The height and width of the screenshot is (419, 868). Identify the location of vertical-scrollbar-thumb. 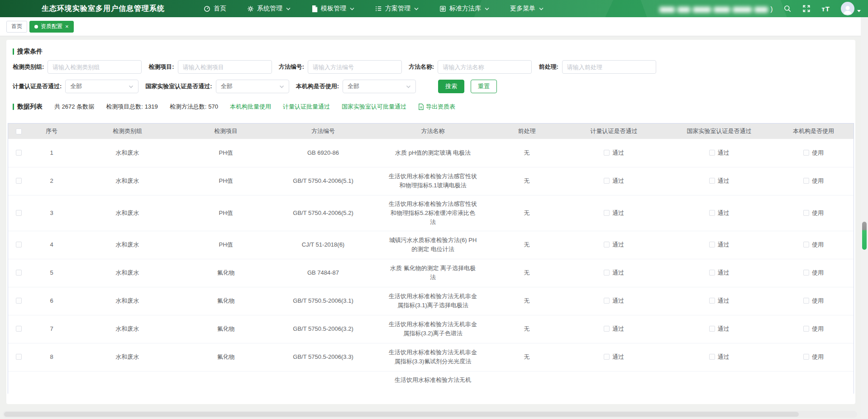
(864, 236).